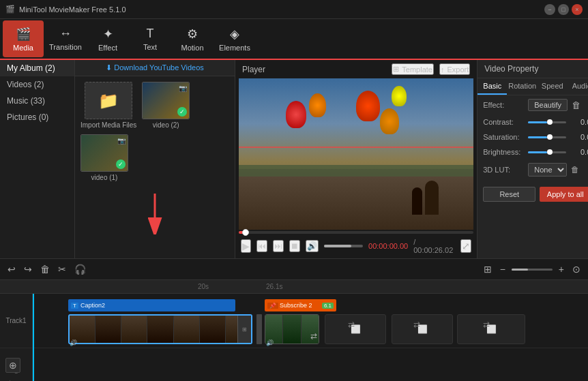 The height and width of the screenshot is (381, 588). I want to click on add-track-button: ⊕, so click(13, 365).